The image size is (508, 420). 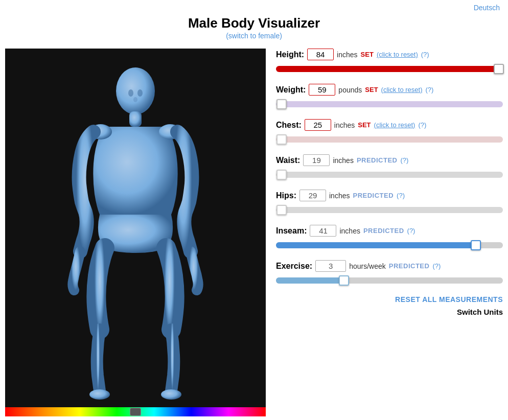 I want to click on exercise-row: Exercise: hours/week PREDICTED (?), so click(x=389, y=273).